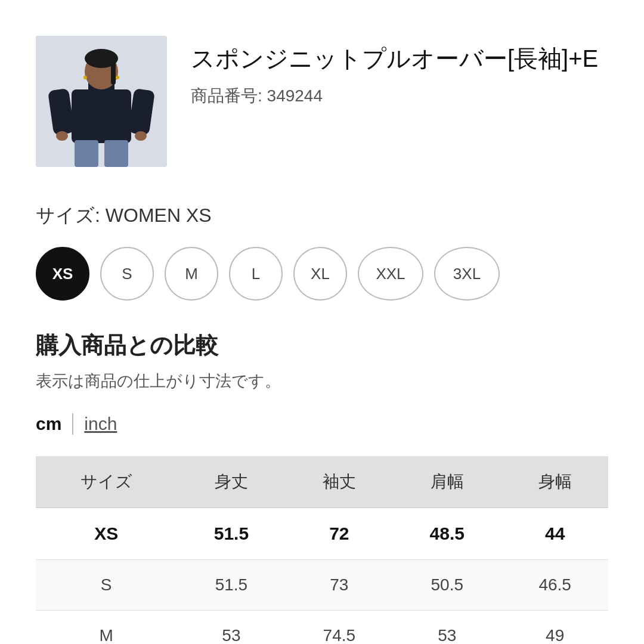 Image resolution: width=644 pixels, height=644 pixels. Describe the element at coordinates (322, 482) in the screenshot. I see `table-header-row: サイズ 身丈 袖丈 肩幅 身幅` at that location.